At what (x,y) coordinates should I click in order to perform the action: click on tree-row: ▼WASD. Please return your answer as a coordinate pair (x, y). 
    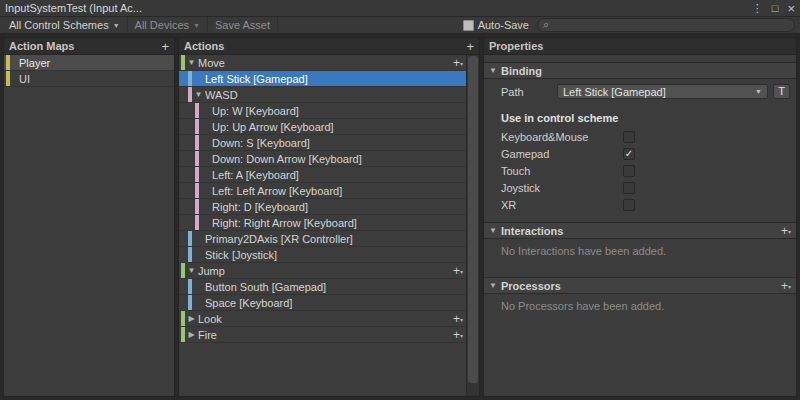
    Looking at the image, I should click on (322, 95).